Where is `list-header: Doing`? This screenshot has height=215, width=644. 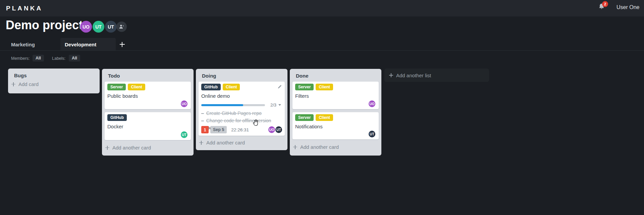
list-header: Doing is located at coordinates (241, 75).